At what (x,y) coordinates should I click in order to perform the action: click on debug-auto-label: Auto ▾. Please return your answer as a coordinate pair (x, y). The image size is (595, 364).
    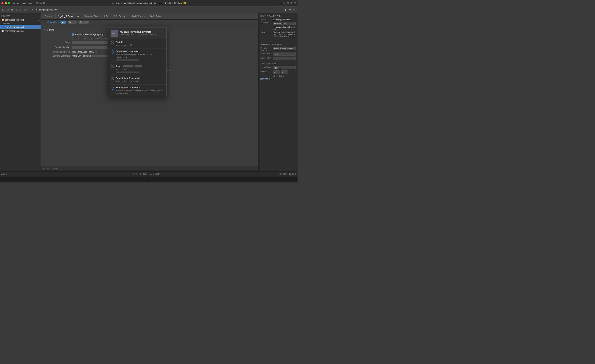
    Looking at the image, I should click on (67, 174).